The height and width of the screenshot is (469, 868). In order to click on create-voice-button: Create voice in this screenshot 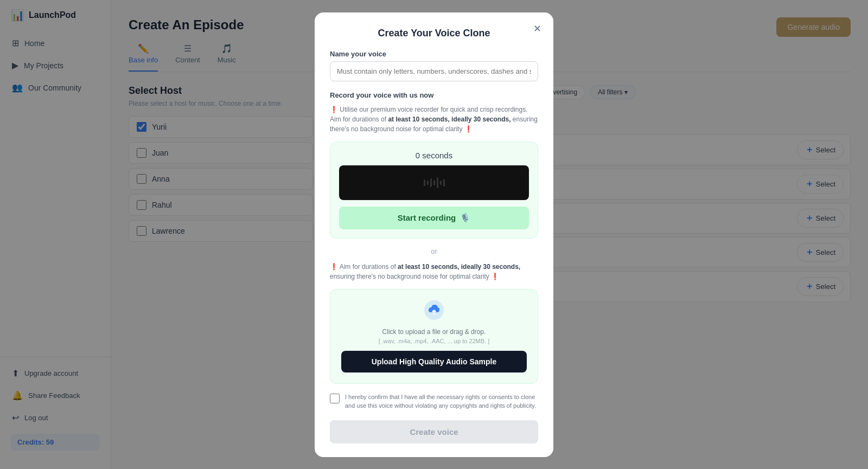, I will do `click(434, 432)`.